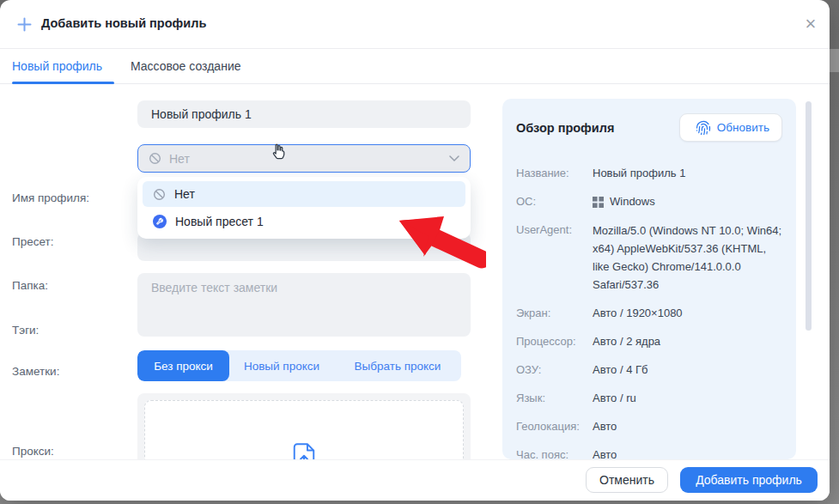 Image resolution: width=839 pixels, height=504 pixels. I want to click on proxy-option-new: Новый прокси, so click(282, 366).